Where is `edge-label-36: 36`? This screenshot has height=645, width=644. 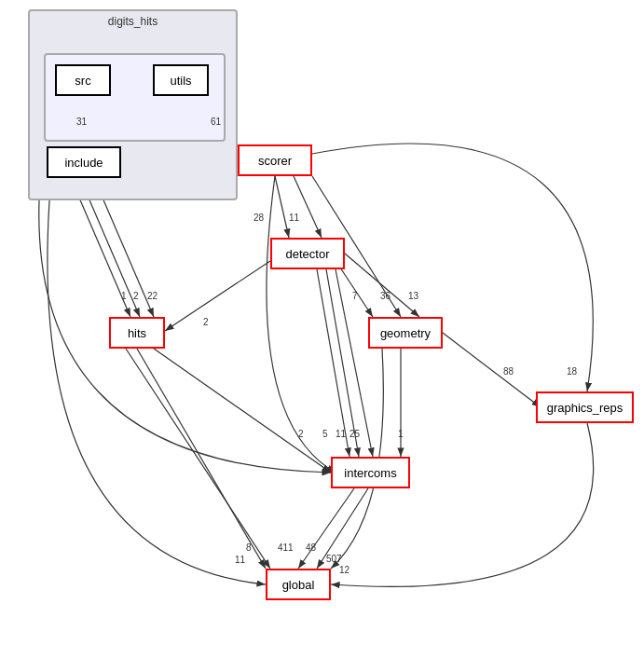
edge-label-36: 36 is located at coordinates (386, 296).